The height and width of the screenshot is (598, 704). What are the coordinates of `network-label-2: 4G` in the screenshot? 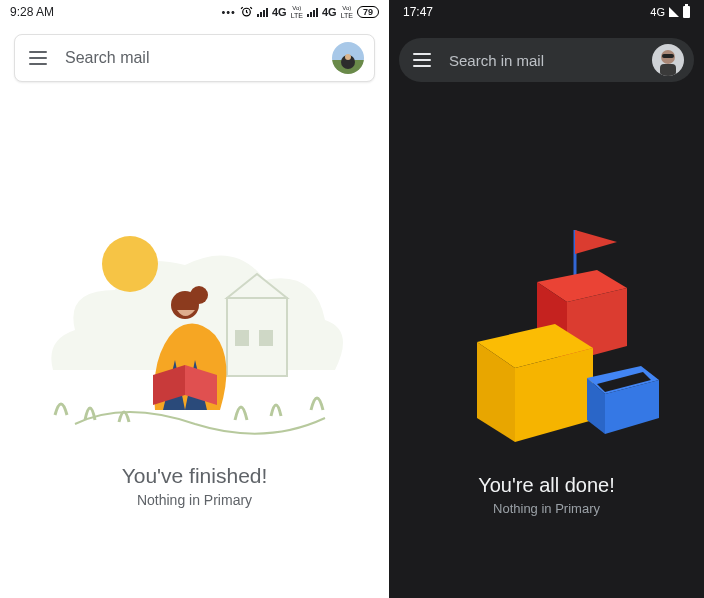 It's located at (330, 12).